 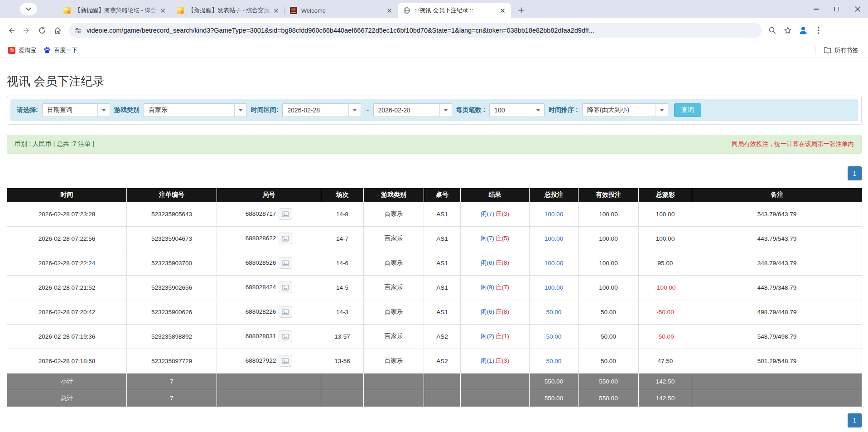 I want to click on bookmark-label: 爱淘宝, so click(x=27, y=50).